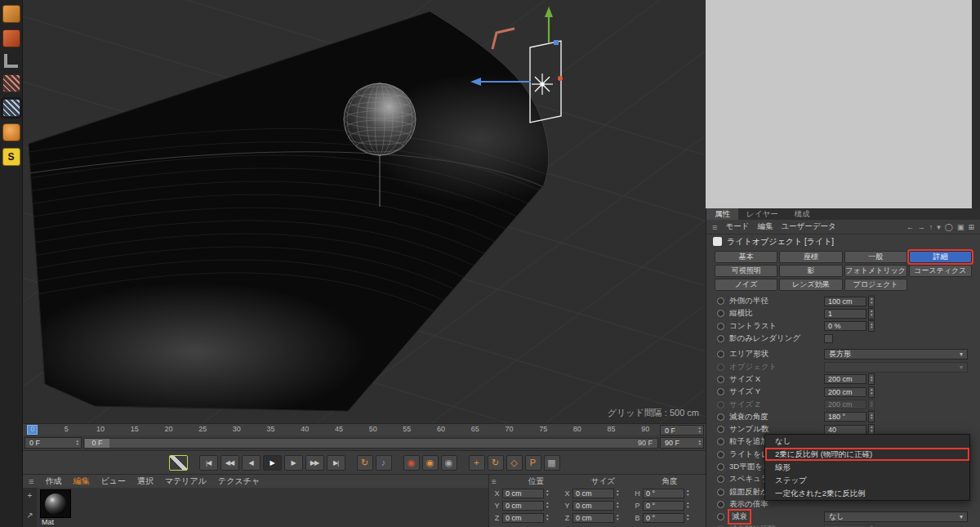  I want to click on power-slider: 0 F 90 F, so click(371, 443).